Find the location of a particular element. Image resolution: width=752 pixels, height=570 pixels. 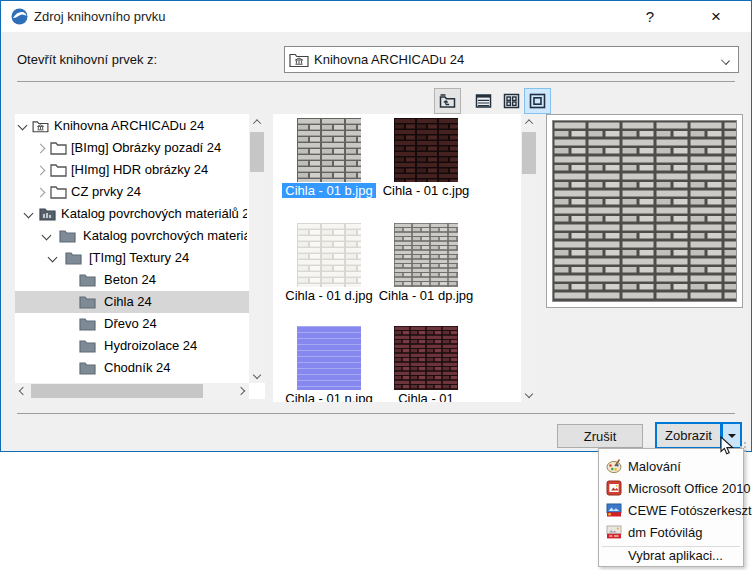

cewe-photo-icon is located at coordinates (614, 510).